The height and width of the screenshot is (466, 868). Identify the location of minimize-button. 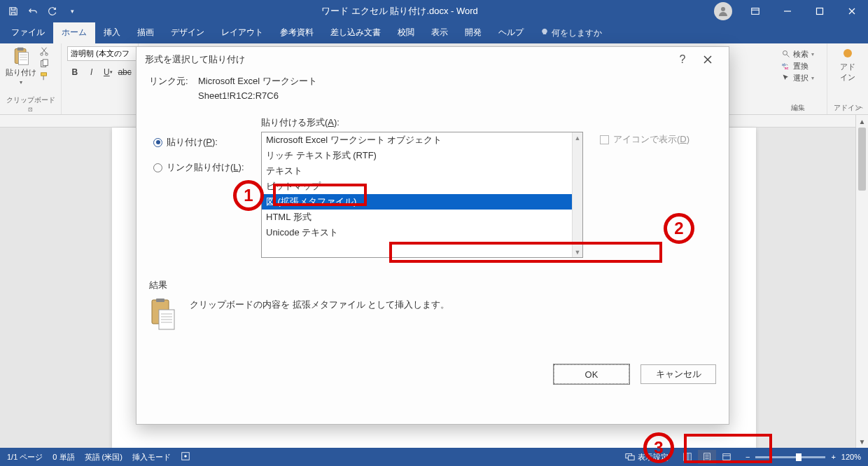
(788, 11).